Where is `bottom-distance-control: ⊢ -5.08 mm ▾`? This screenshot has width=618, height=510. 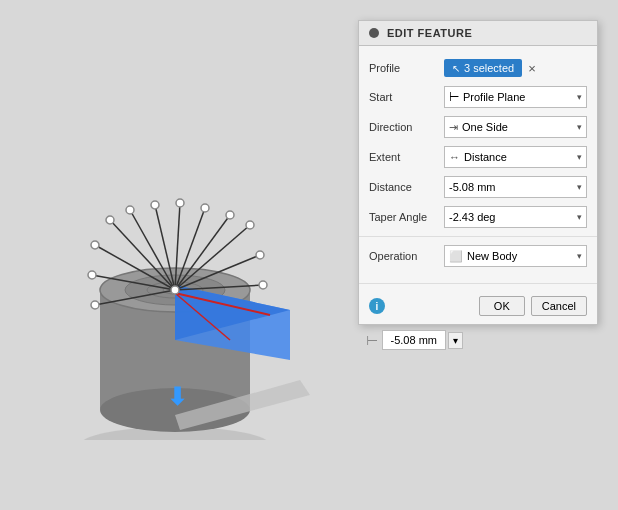 bottom-distance-control: ⊢ -5.08 mm ▾ is located at coordinates (414, 340).